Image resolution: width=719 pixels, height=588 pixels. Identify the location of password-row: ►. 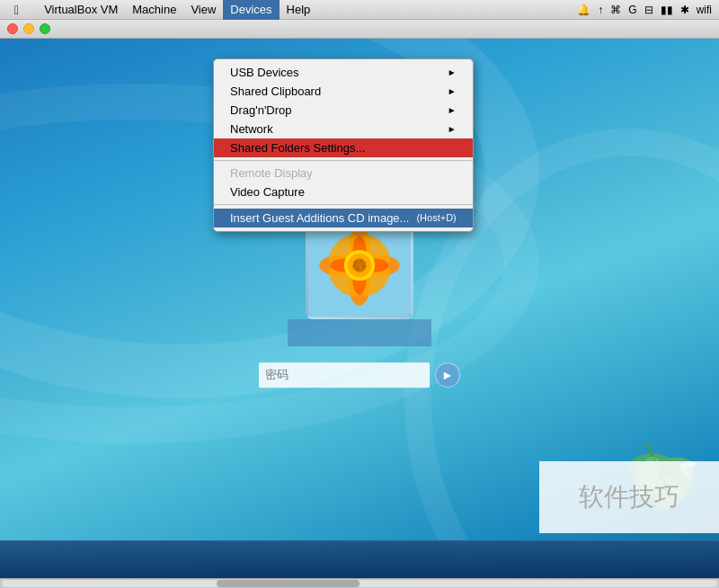
(360, 375).